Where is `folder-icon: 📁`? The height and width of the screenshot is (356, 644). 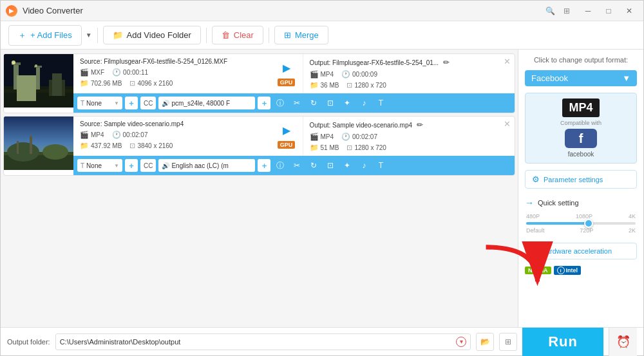
folder-icon: 📁 is located at coordinates (118, 35).